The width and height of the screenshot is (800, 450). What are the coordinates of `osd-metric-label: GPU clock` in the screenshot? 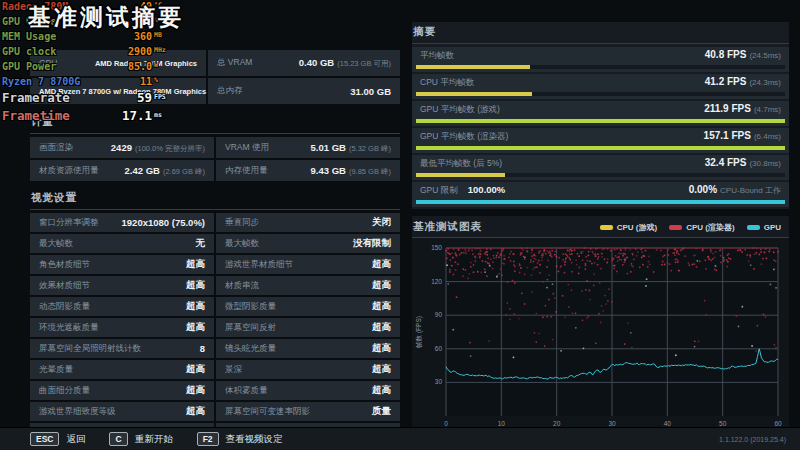 It's located at (50, 52).